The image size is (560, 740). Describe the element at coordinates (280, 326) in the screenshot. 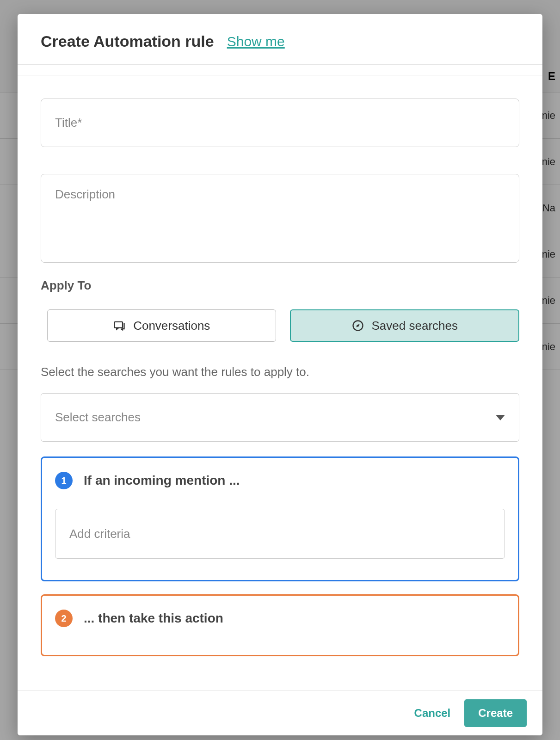

I see `apply-to-toggle-group: Conversations Saved searches` at that location.